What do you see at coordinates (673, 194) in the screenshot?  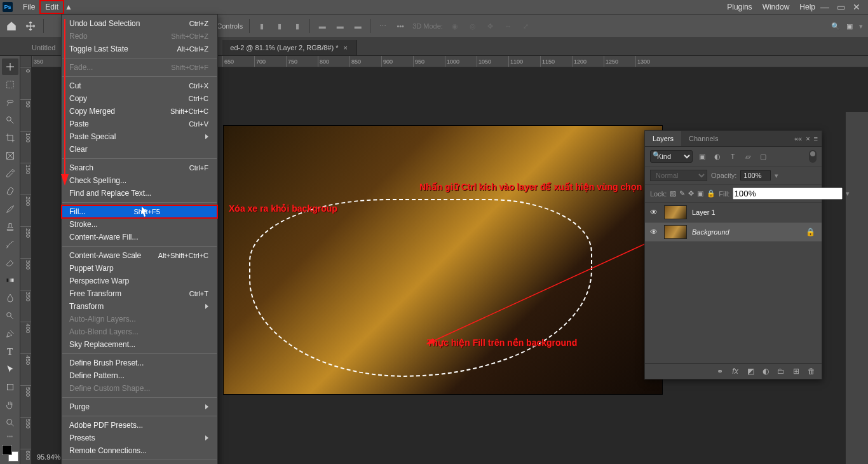 I see `lock-transparent-icon: ▨` at bounding box center [673, 194].